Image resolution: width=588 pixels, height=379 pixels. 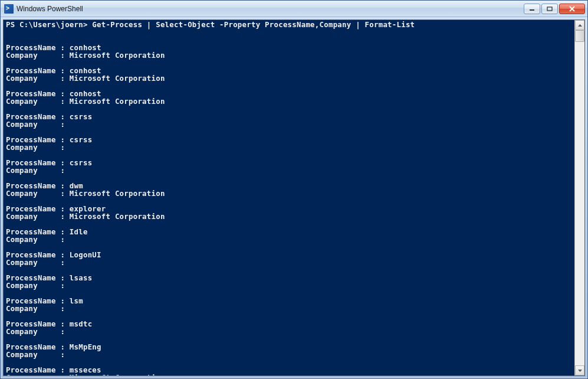 I want to click on maximize-button, so click(x=550, y=9).